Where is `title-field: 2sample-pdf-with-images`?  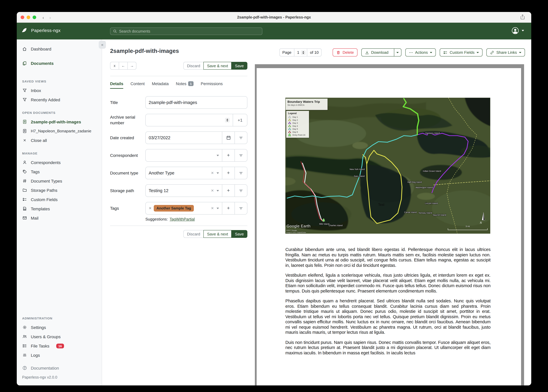
title-field: 2sample-pdf-with-images is located at coordinates (196, 103).